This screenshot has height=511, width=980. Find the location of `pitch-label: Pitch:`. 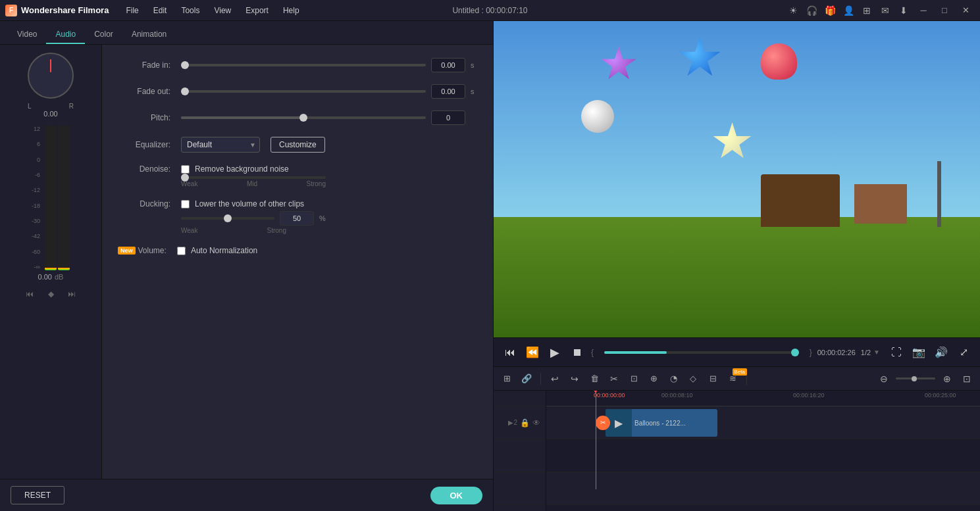

pitch-label: Pitch: is located at coordinates (144, 118).